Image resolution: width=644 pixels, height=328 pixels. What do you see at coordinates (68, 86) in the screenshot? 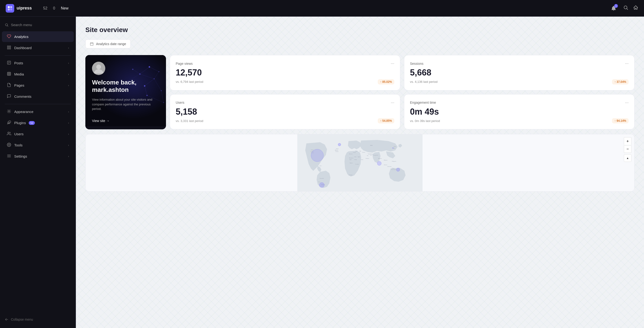
I see `pages-chevron: ›` at bounding box center [68, 86].